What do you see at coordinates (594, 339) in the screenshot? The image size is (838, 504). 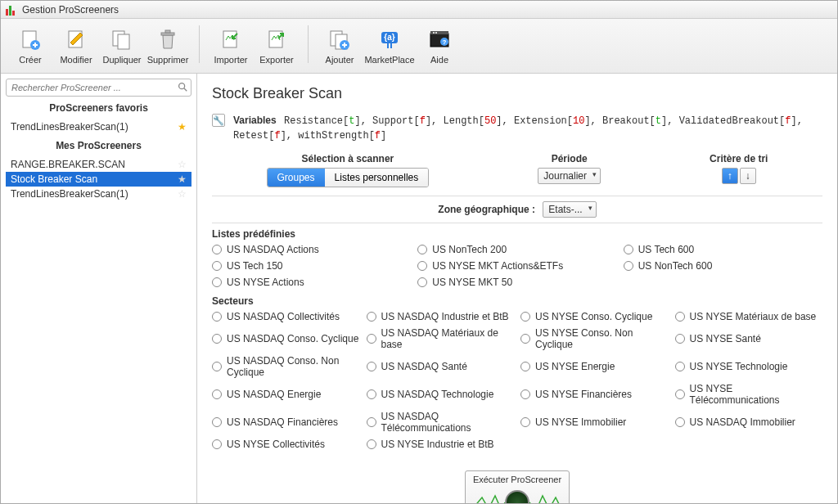 I see `radio-item: US NYSE Conso. Non Cyclique` at bounding box center [594, 339].